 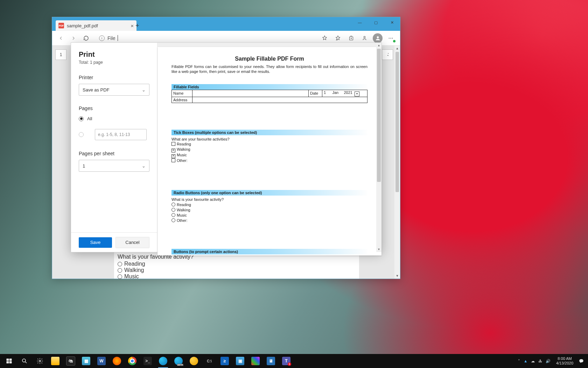 I want to click on remote-desktop-icon: 🖥, so click(x=271, y=361).